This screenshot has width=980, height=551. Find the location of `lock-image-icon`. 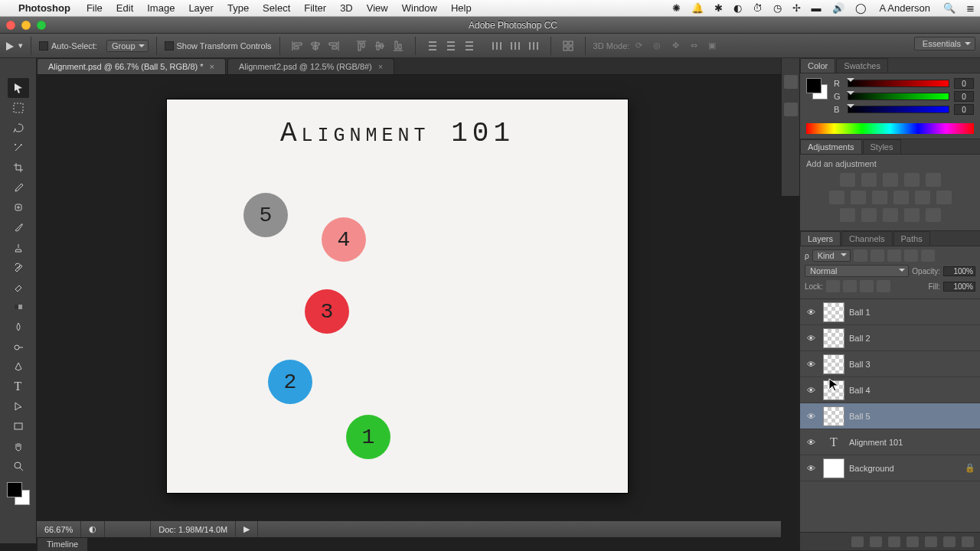

lock-image-icon is located at coordinates (850, 286).